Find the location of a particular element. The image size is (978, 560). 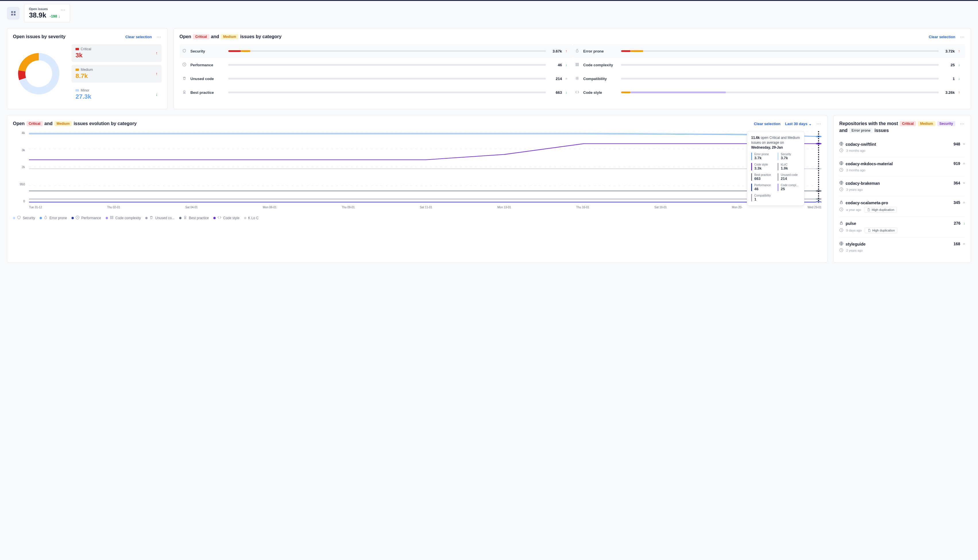

time-range-dropdown: Last 30 days ⌄ is located at coordinates (798, 124).